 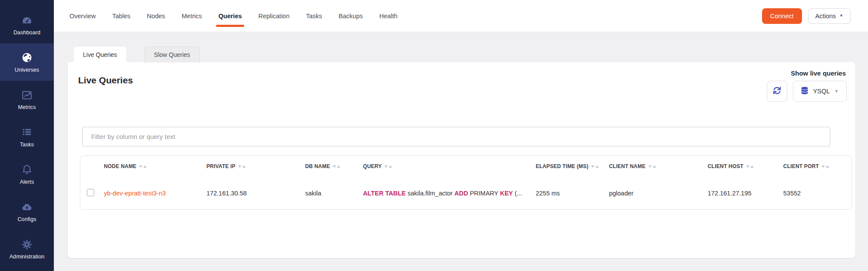 I want to click on sidebar-item-label: Dashboard, so click(x=27, y=33).